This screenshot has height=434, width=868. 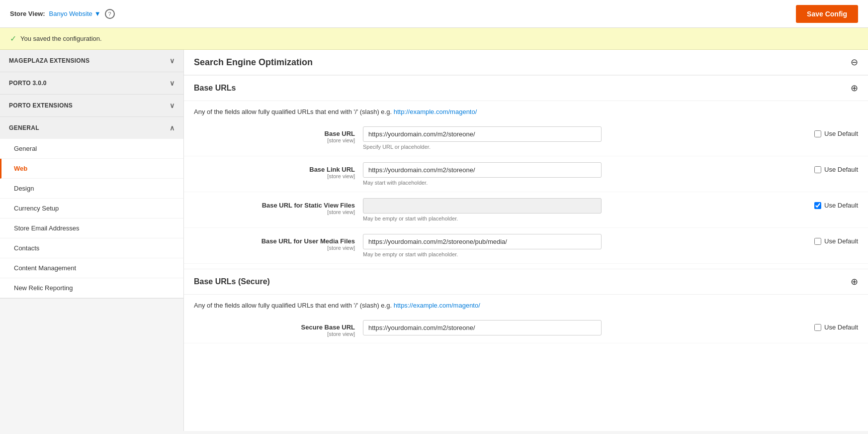 I want to click on success-message-bar: ✓ You saved the configuration., so click(x=434, y=39).